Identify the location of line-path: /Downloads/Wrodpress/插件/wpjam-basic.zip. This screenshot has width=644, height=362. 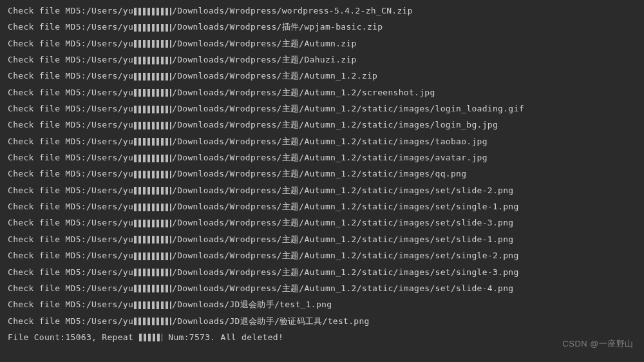
(277, 27).